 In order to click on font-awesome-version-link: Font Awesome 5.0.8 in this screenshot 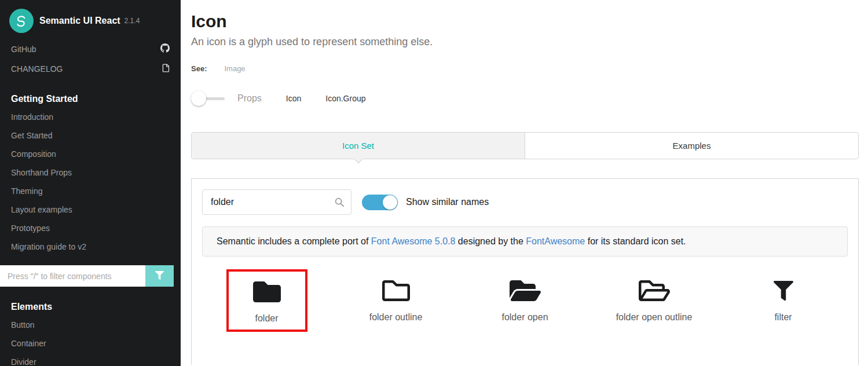, I will do `click(413, 241)`.